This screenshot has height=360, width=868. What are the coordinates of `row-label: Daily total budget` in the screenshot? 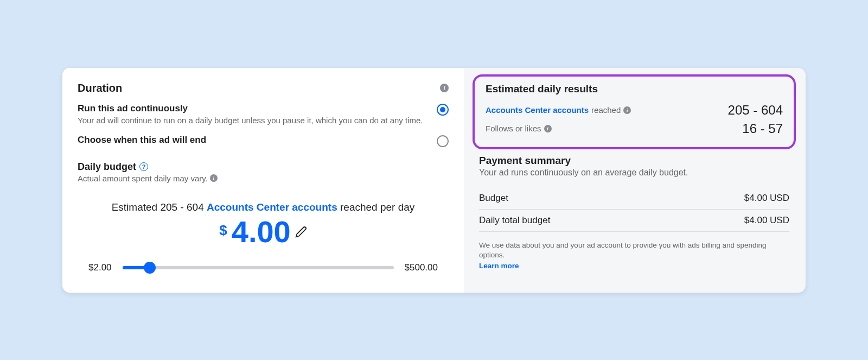 It's located at (514, 220).